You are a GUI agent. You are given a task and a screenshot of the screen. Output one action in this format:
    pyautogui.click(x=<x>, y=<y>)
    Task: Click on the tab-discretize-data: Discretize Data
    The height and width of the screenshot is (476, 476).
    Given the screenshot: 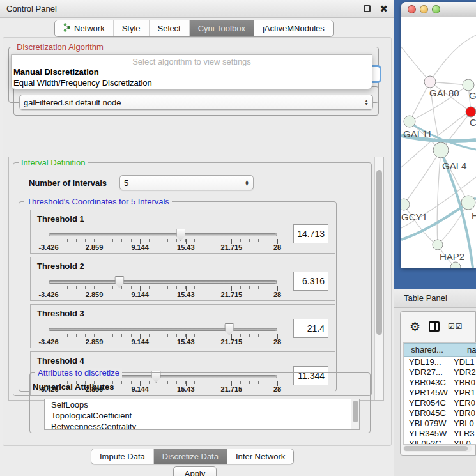 What is the action you would take?
    pyautogui.click(x=190, y=456)
    